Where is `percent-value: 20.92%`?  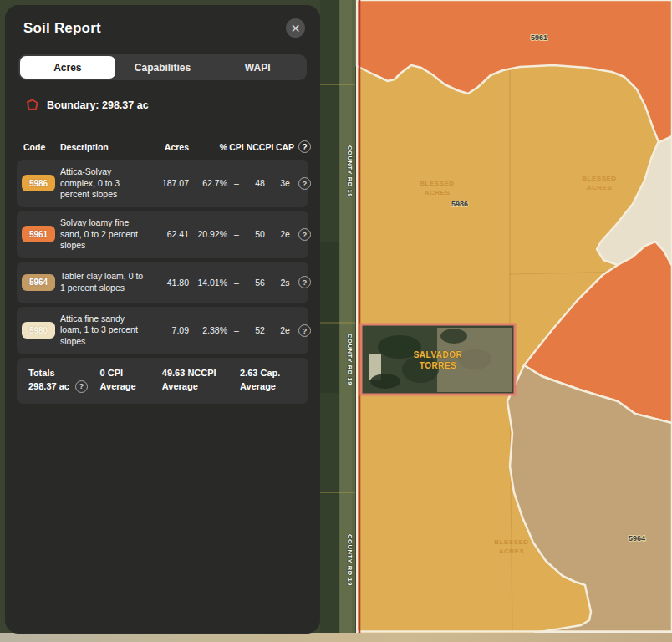 percent-value: 20.92% is located at coordinates (208, 234).